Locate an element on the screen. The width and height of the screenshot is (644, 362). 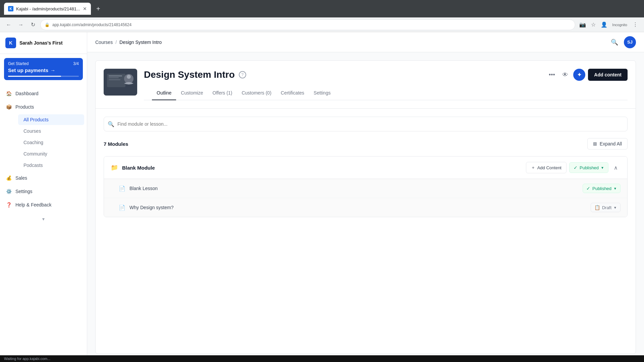
chevron-down-icon: ▼ is located at coordinates (602, 168).